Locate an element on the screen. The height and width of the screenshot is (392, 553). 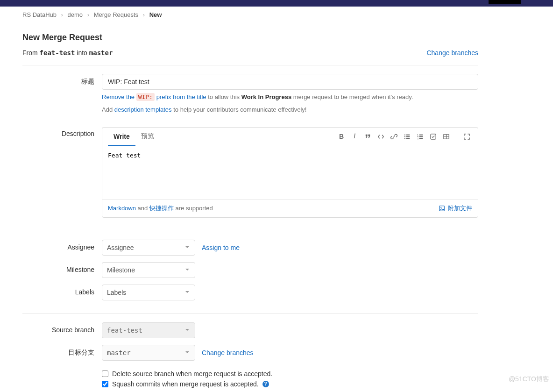
table-icon is located at coordinates (446, 136).